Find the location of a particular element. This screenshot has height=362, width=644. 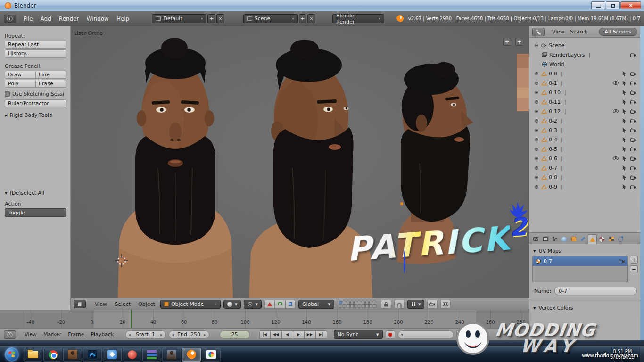

lock-to-scene-button is located at coordinates (386, 304).